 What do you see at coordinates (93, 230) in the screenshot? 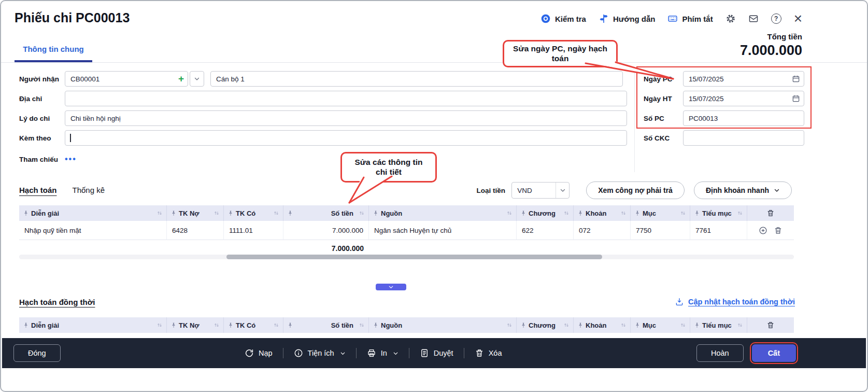
I see `cell-description: Nhập quỹ tiền mặt` at bounding box center [93, 230].